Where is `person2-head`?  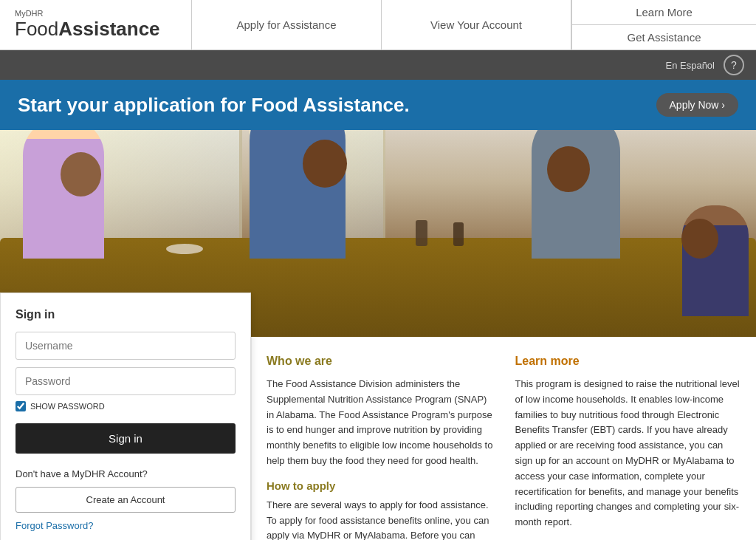 person2-head is located at coordinates (325, 164).